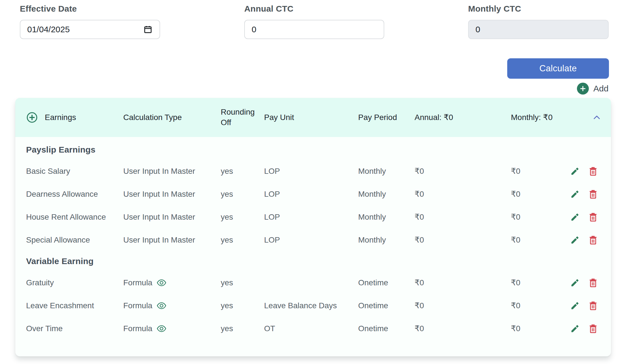 The width and height of the screenshot is (620, 364). I want to click on effective-date-input: 01/04/2025, so click(90, 29).